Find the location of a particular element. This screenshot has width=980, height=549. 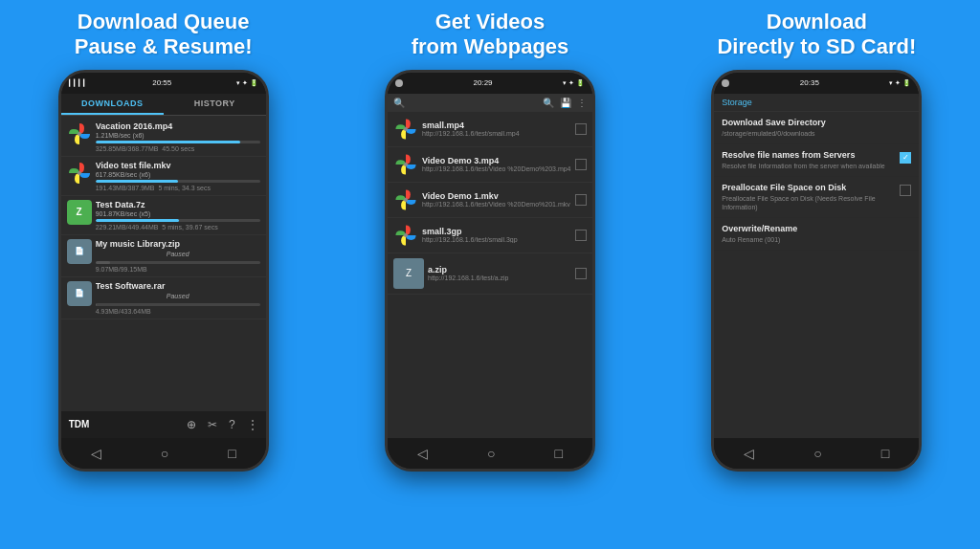

dl-item-3: Z Test Data.7z 901.87KB/sec (x5) 229.21M… is located at coordinates (164, 216).